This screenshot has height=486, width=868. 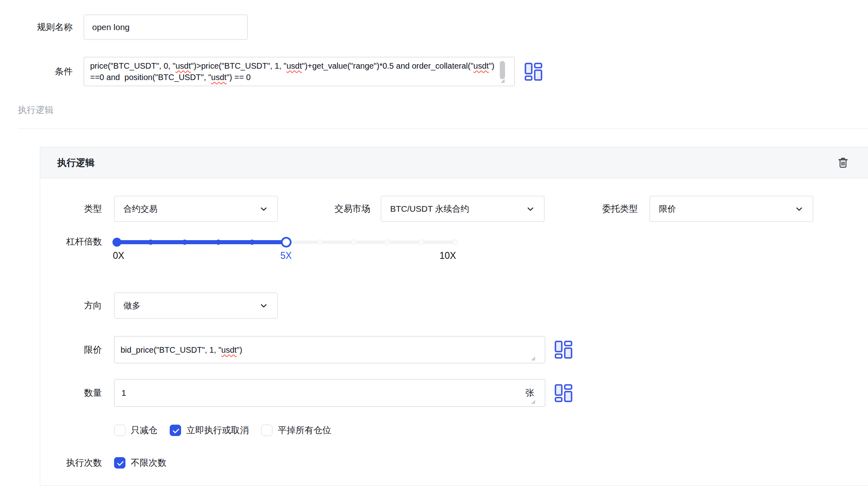 What do you see at coordinates (299, 72) in the screenshot?
I see `condition-expression-input: price("BTC_USDT", 0, "usdt")>price("BTC_…` at bounding box center [299, 72].